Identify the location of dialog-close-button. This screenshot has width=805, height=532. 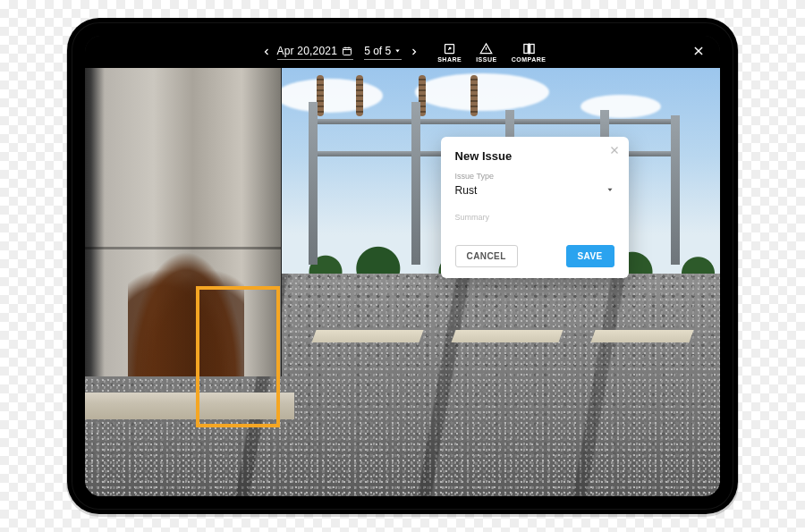
(614, 151).